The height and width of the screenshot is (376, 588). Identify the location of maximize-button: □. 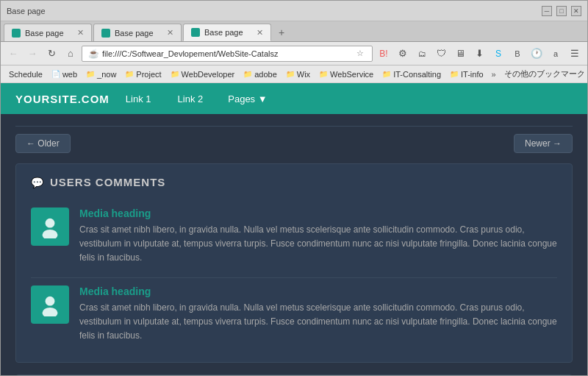
(562, 11).